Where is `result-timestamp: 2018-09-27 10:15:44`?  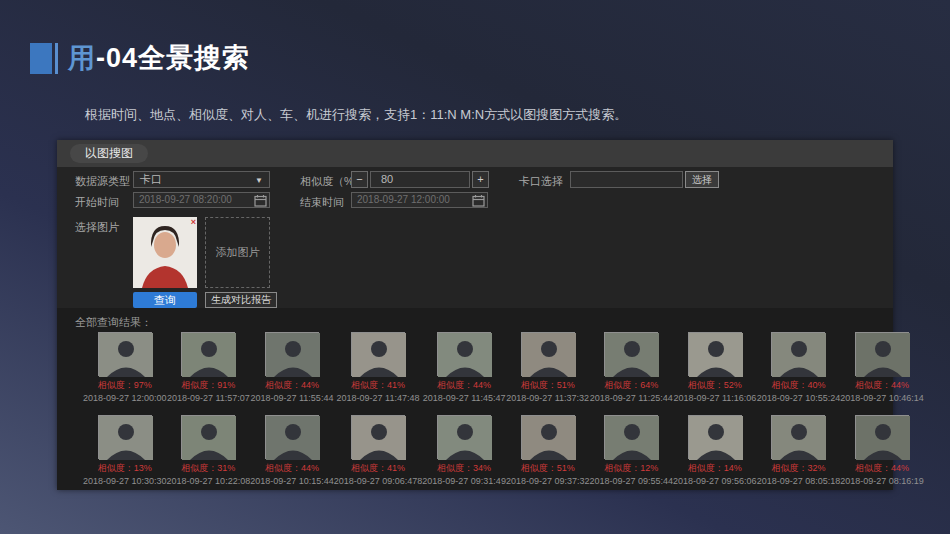 result-timestamp: 2018-09-27 10:15:44 is located at coordinates (292, 481).